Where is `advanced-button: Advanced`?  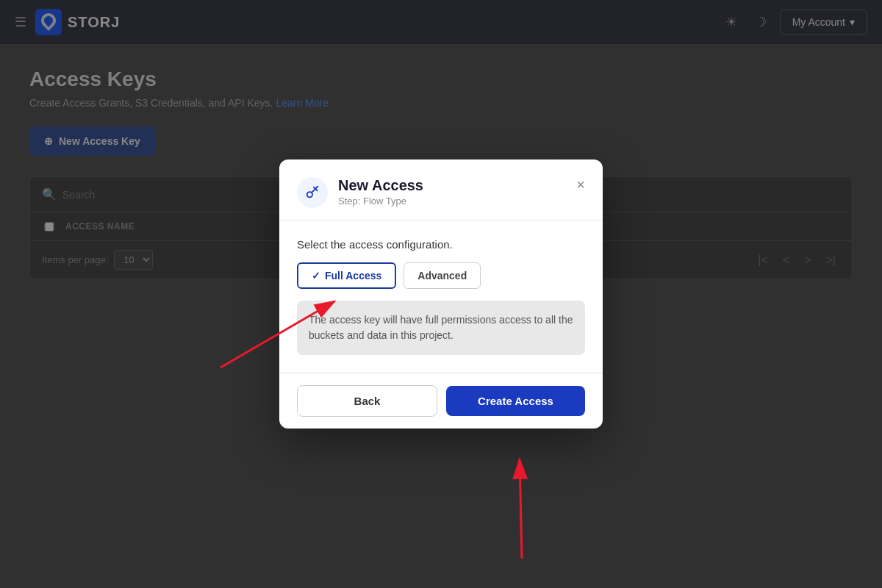 advanced-button: Advanced is located at coordinates (442, 276).